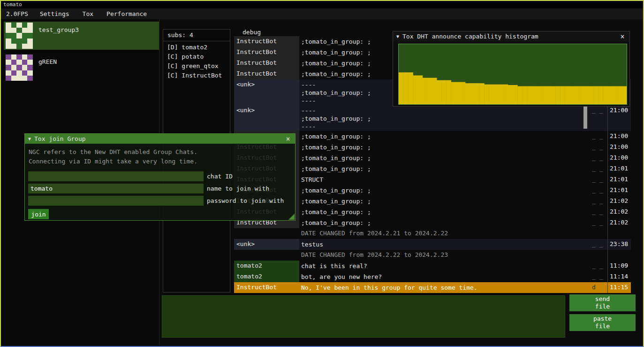 The width and height of the screenshot is (644, 347). What do you see at coordinates (511, 69) in the screenshot?
I see `histogram-window: ▼ Tox DHT announce capability histogram …` at bounding box center [511, 69].